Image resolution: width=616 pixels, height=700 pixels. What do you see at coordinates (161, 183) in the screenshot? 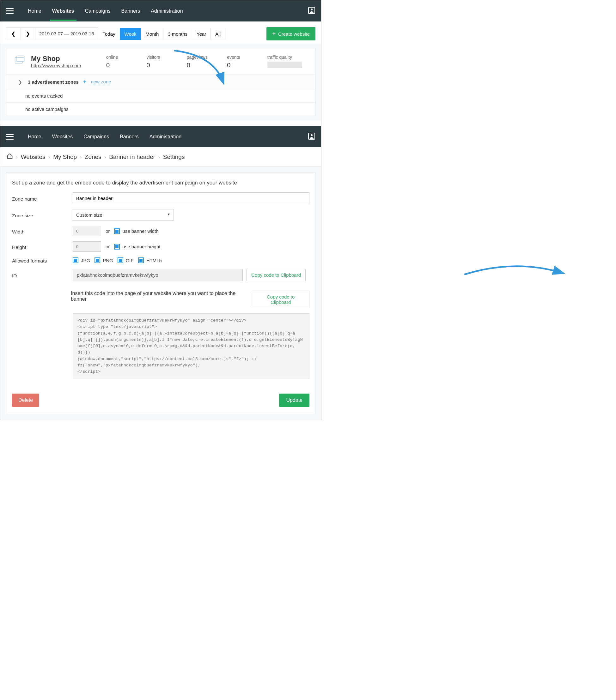
I see `settings-title: Set up a zone and get the embed code to …` at bounding box center [161, 183].